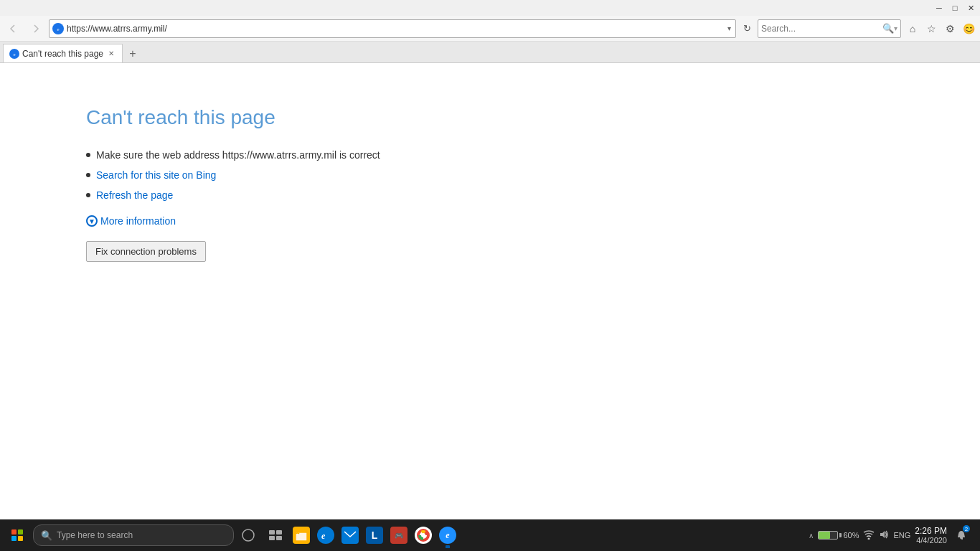  I want to click on bullet-item-refresh: Refresh the page, so click(490, 195).